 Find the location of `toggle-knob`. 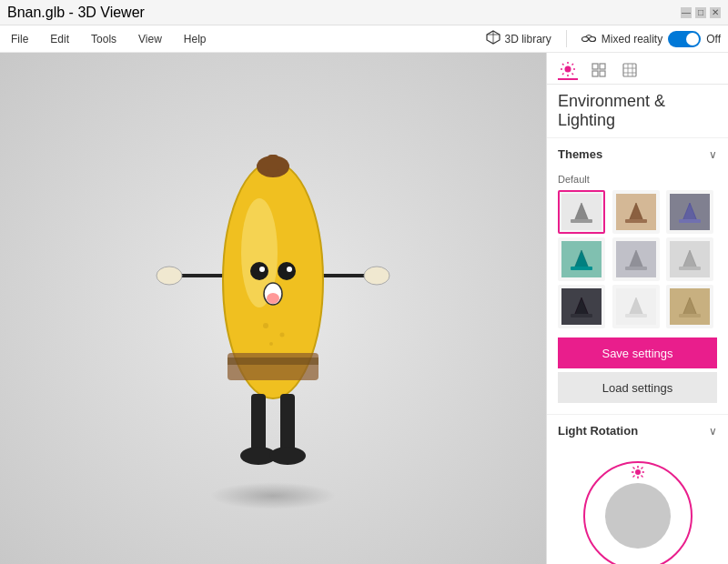

toggle-knob is located at coordinates (693, 39).